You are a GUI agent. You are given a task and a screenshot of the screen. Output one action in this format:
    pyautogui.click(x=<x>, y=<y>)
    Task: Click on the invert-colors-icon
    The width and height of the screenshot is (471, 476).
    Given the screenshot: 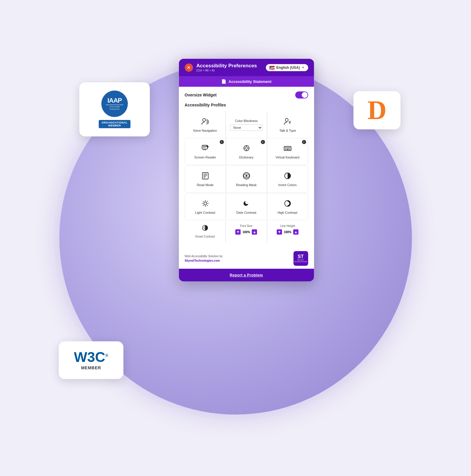 What is the action you would take?
    pyautogui.click(x=287, y=176)
    